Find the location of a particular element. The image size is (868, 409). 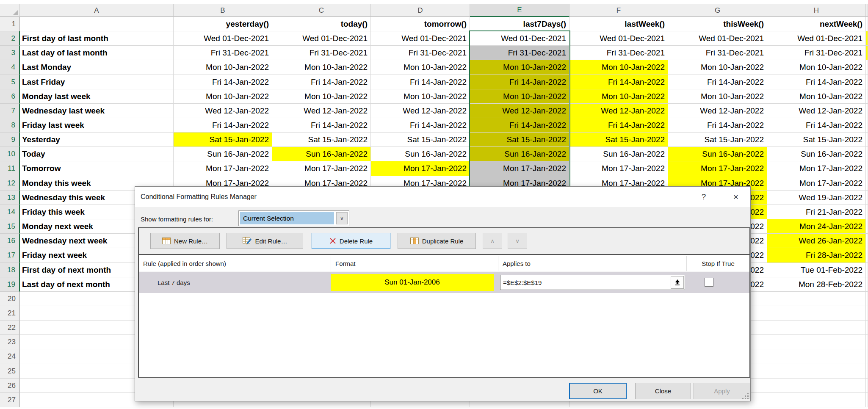

cell-G6: Mon 10-Jan-2022 is located at coordinates (718, 97).